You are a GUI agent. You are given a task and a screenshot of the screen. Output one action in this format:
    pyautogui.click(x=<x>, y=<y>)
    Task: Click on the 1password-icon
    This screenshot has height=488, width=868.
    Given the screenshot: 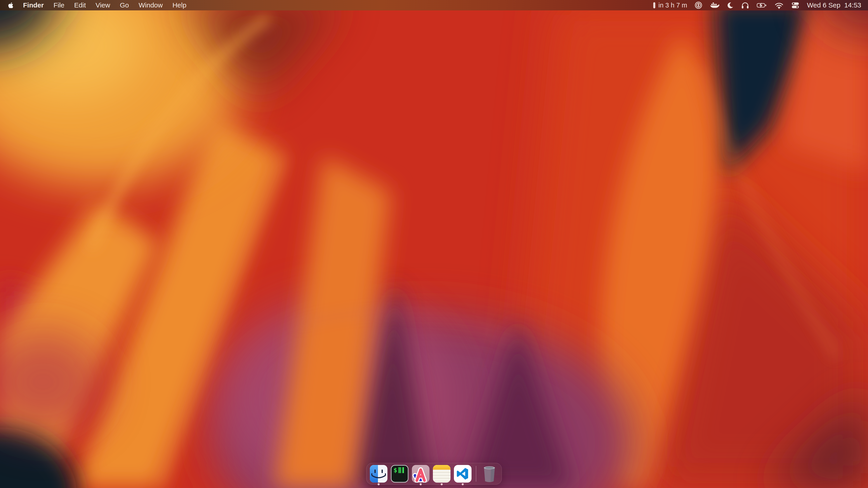 What is the action you would take?
    pyautogui.click(x=698, y=5)
    